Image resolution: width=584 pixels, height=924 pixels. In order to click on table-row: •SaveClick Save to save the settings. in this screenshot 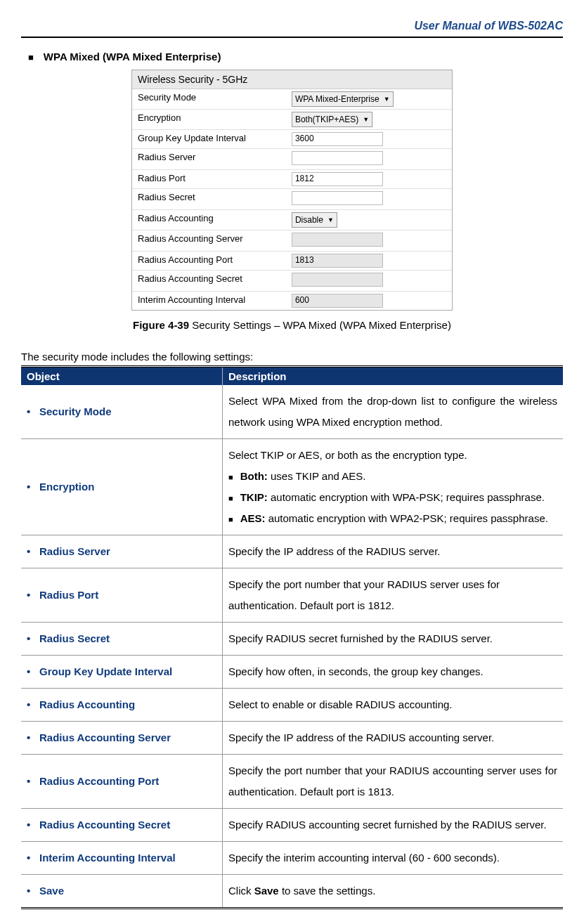, I will do `click(292, 892)`.